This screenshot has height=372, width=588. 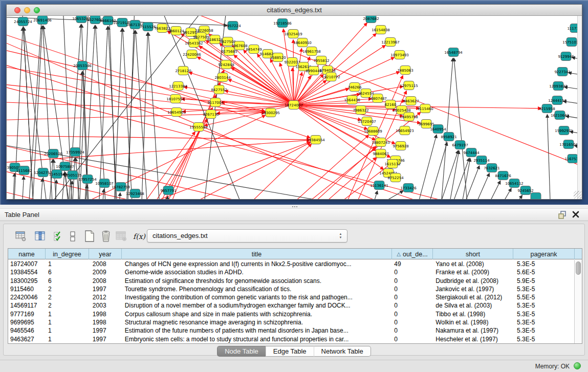 What do you see at coordinates (460, 145) in the screenshot?
I see `graph-node: 6479197` at bounding box center [460, 145].